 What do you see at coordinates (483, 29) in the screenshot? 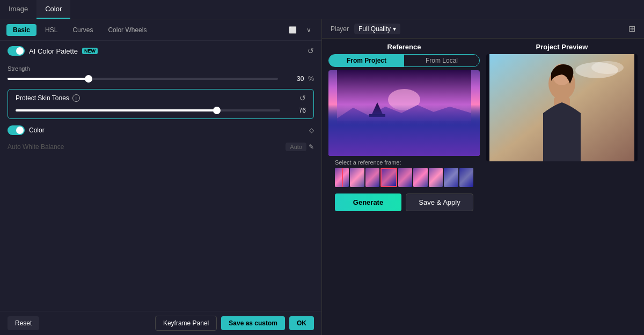
I see `player-bar: Player Full Quality ▾ ⊞` at bounding box center [483, 29].